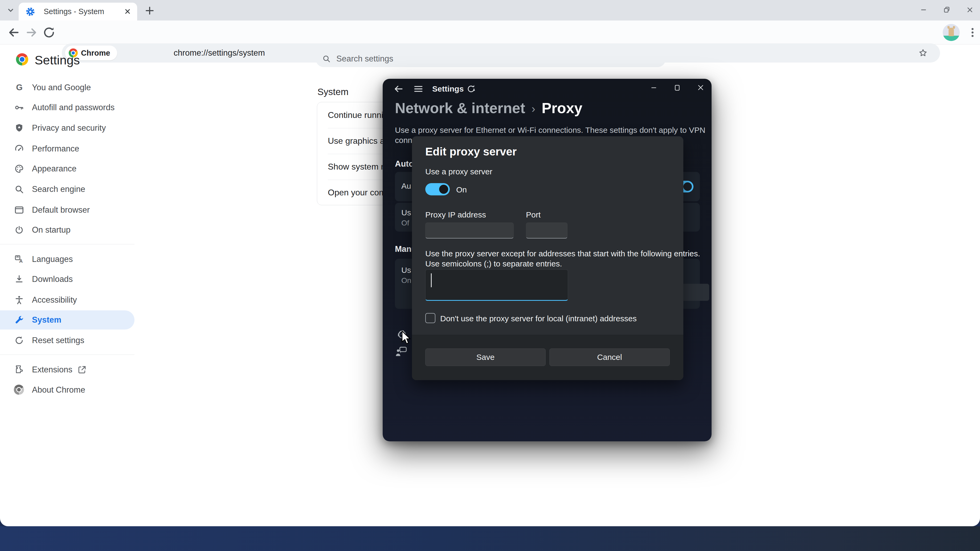 Image resolution: width=980 pixels, height=551 pixels. What do you see at coordinates (490, 10) in the screenshot?
I see `tab-strip: Settings - System` at bounding box center [490, 10].